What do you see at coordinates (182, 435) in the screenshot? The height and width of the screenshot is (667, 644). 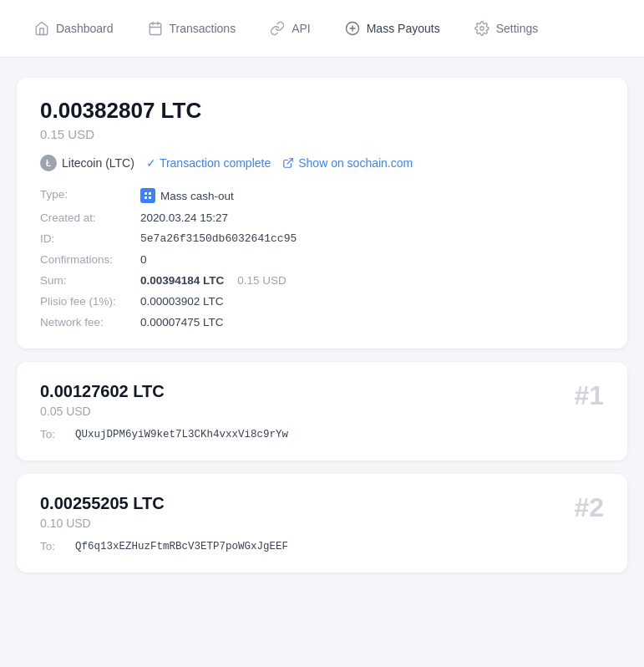 I see `sub-1-address: QUxujDPM6yiW9ket7L3CKh4vxxVi8c9rYw` at bounding box center [182, 435].